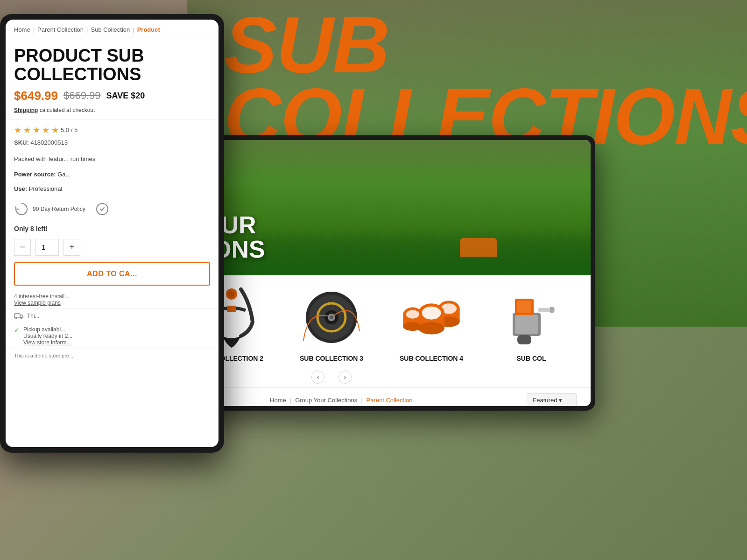  Describe the element at coordinates (35, 175) in the screenshot. I see `power-label: Power source:` at that location.